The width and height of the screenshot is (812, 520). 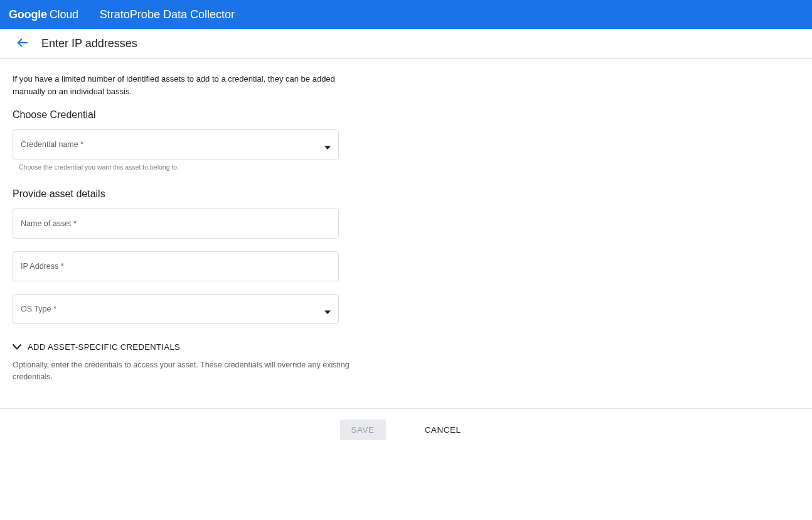 What do you see at coordinates (406, 44) in the screenshot?
I see `page-subheader: Enter IP addresses` at bounding box center [406, 44].